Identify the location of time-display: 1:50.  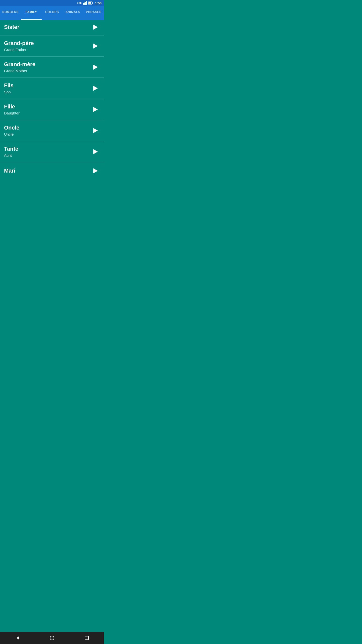
(98, 3).